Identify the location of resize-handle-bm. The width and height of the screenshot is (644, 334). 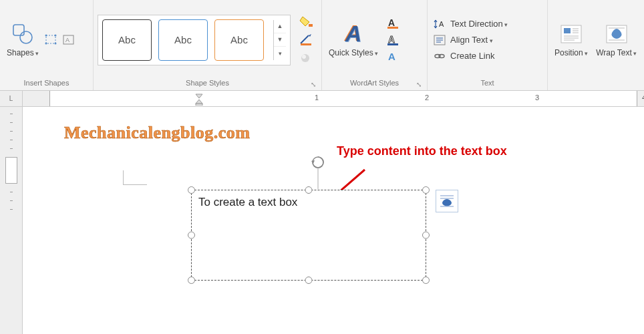
(309, 281).